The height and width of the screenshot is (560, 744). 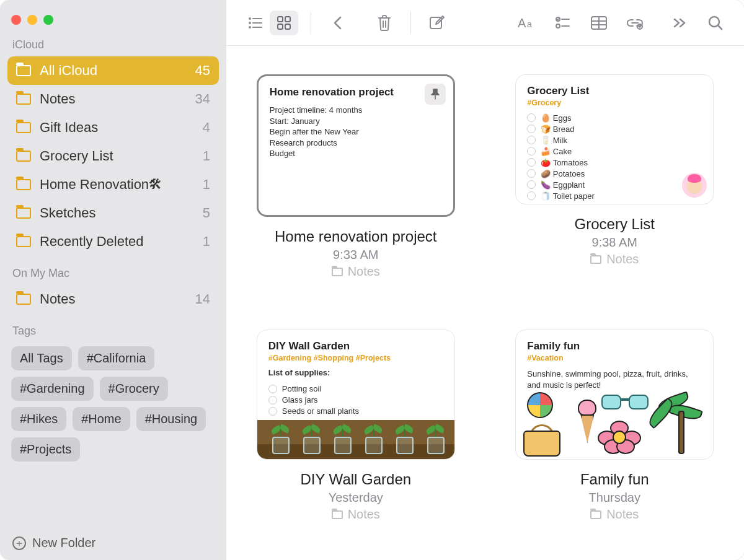 I want to click on card-tags: #Vacation, so click(x=614, y=358).